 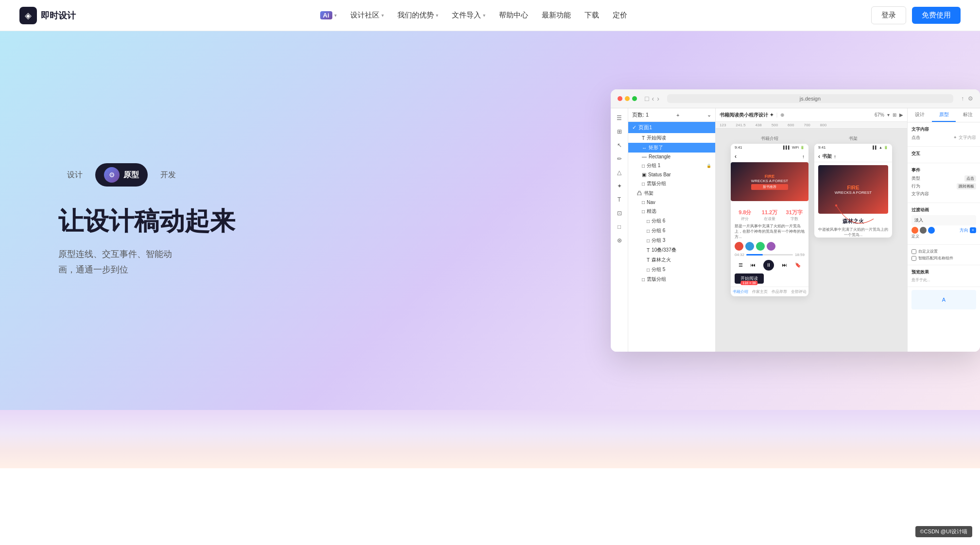 I want to click on layer-item: T 开始阅读, so click(x=671, y=138).